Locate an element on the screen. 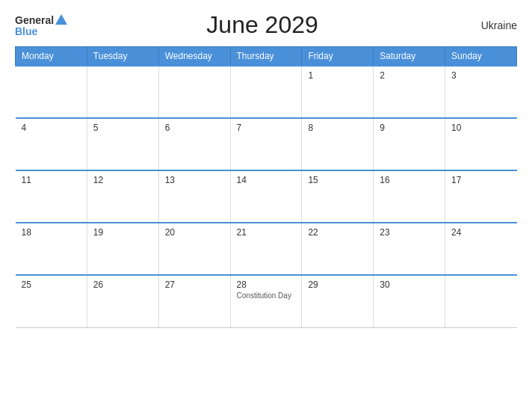  day-number: 7 is located at coordinates (266, 128).